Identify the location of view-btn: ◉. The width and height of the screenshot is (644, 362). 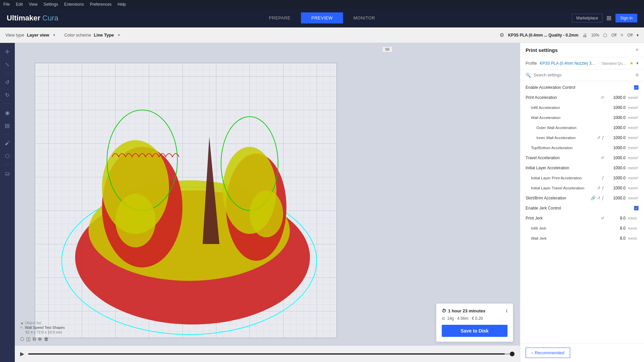
(7, 113).